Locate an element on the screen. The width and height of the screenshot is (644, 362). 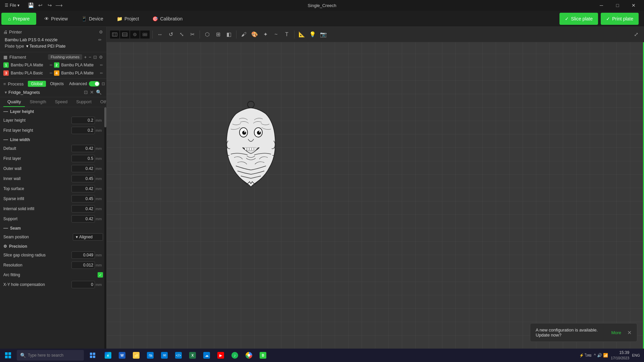
slice-plate-button: ✓ Slice plate is located at coordinates (579, 19).